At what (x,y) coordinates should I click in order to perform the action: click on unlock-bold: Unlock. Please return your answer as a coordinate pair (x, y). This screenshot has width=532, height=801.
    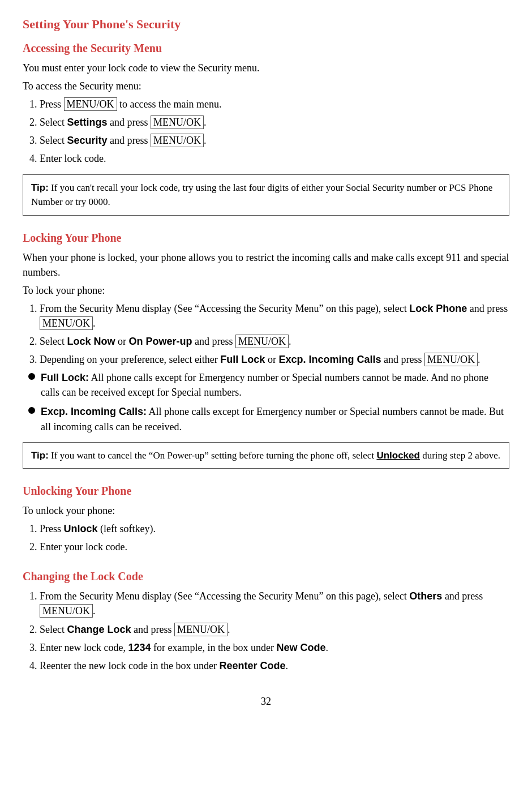
    Looking at the image, I should click on (81, 529).